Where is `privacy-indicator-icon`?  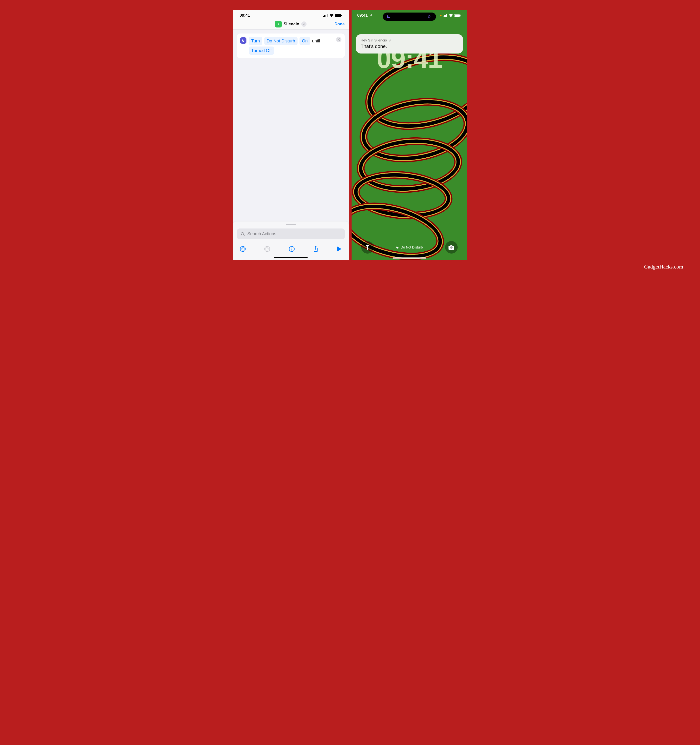 privacy-indicator-icon is located at coordinates (441, 16).